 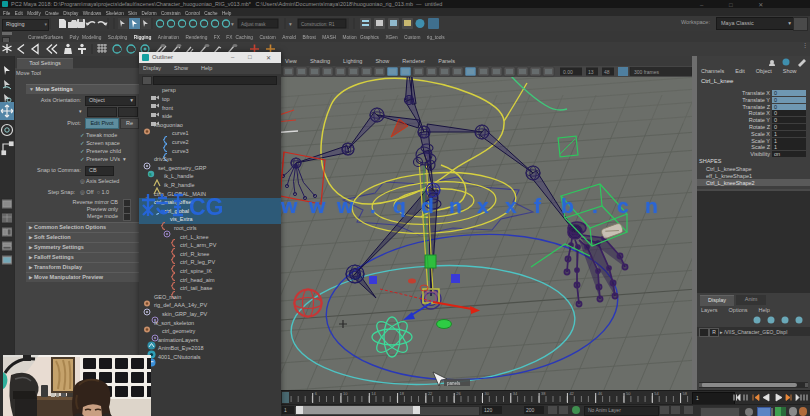 What do you see at coordinates (656, 394) in the screenshot?
I see `svg-text: 54` at bounding box center [656, 394].